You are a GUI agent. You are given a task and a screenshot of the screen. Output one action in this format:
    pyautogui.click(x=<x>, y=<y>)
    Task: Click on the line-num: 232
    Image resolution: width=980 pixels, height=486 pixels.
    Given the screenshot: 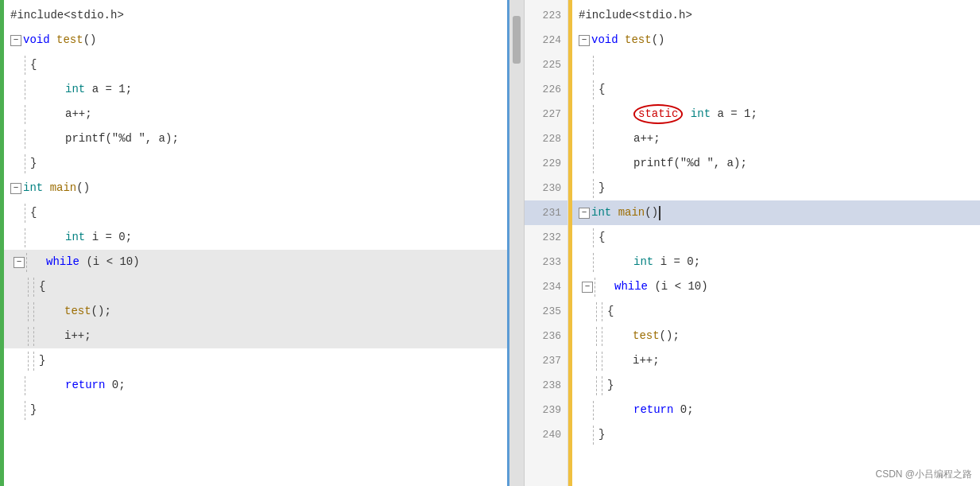 What is the action you would take?
    pyautogui.click(x=546, y=237)
    